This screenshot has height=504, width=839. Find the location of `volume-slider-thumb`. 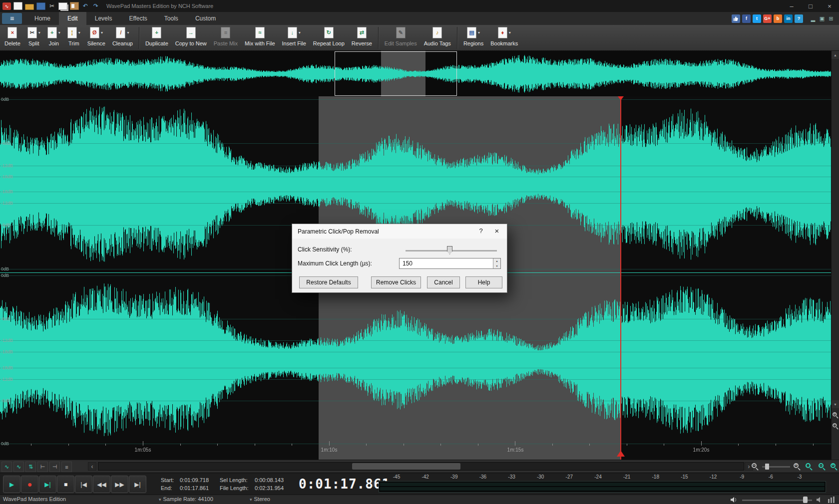

volume-slider-thumb is located at coordinates (805, 500).